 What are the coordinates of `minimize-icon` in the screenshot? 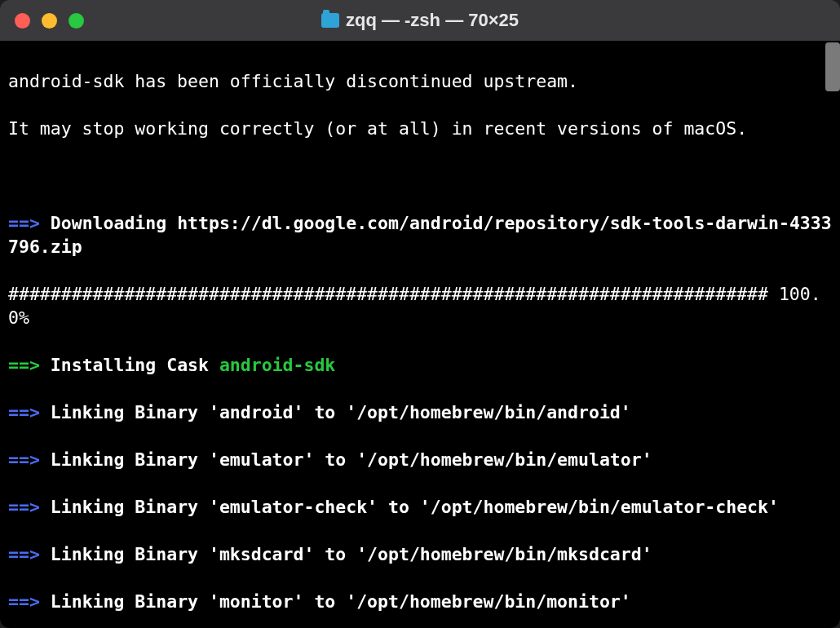 It's located at (49, 21).